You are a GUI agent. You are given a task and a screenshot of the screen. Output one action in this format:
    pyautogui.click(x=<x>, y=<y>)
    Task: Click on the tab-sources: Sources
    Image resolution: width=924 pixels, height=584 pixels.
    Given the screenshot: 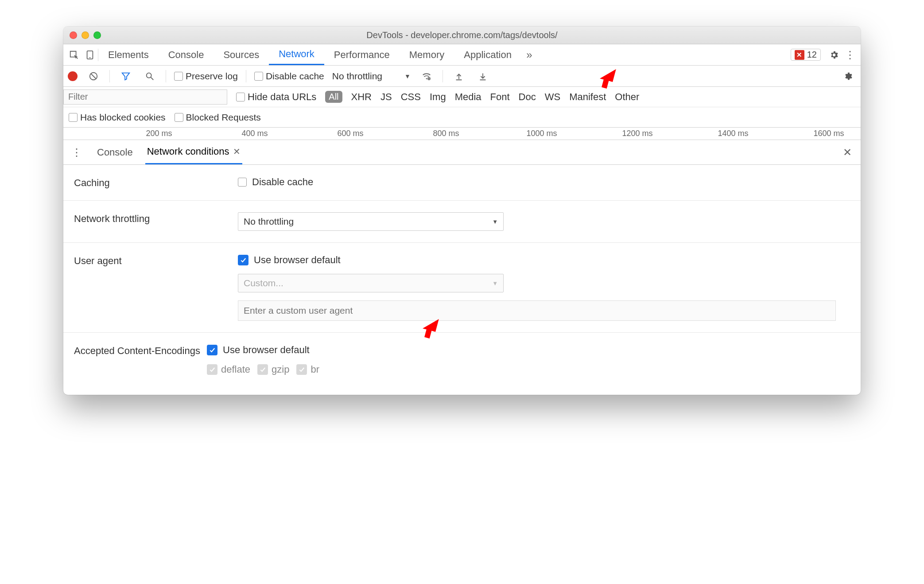 What is the action you would take?
    pyautogui.click(x=241, y=55)
    